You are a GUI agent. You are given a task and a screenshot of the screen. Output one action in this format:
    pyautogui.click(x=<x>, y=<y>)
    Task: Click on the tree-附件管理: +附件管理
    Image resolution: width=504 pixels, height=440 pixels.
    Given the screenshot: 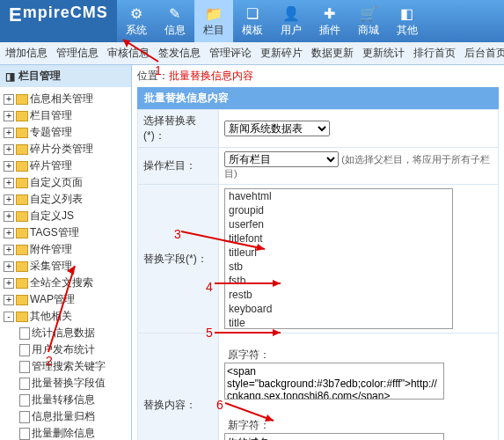 What is the action you would take?
    pyautogui.click(x=65, y=250)
    